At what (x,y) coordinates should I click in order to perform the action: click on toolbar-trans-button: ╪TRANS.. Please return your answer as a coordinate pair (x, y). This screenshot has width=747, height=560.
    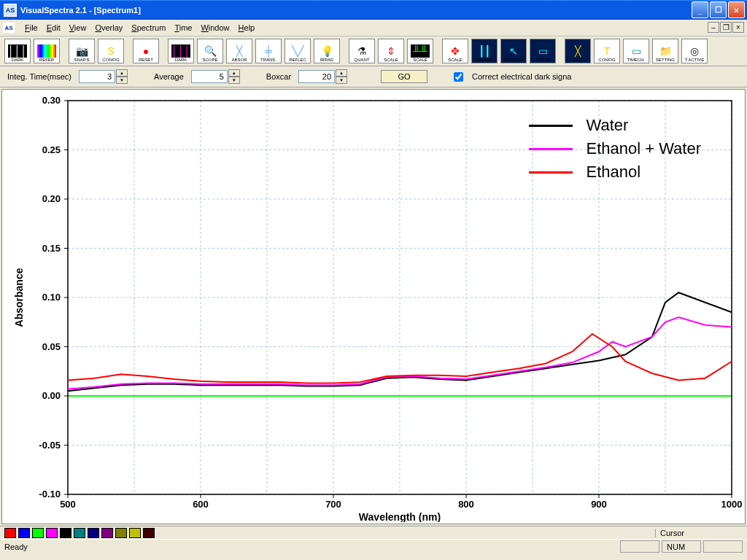
    Looking at the image, I should click on (268, 51).